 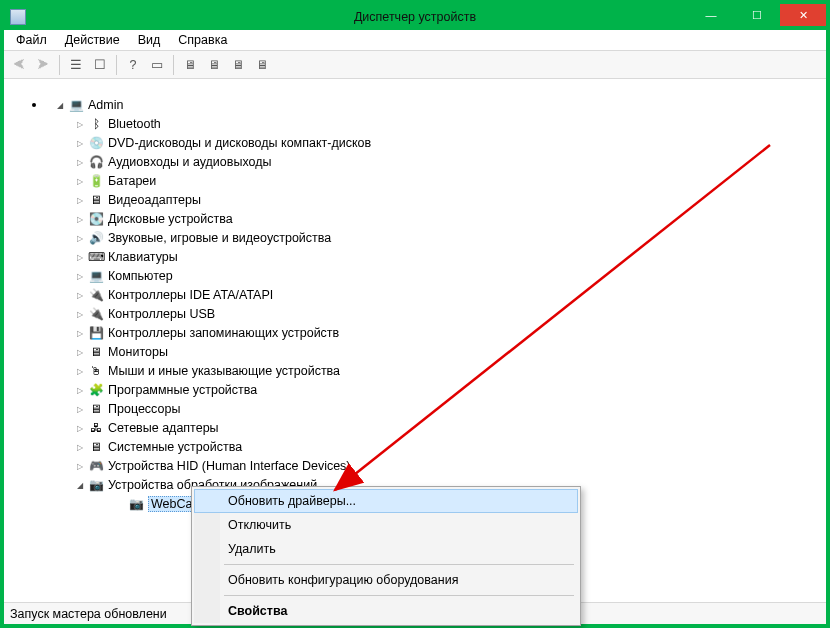 I want to click on tree-category-node: 💾 Контроллеры запоминающих устройств, so click(x=449, y=334).